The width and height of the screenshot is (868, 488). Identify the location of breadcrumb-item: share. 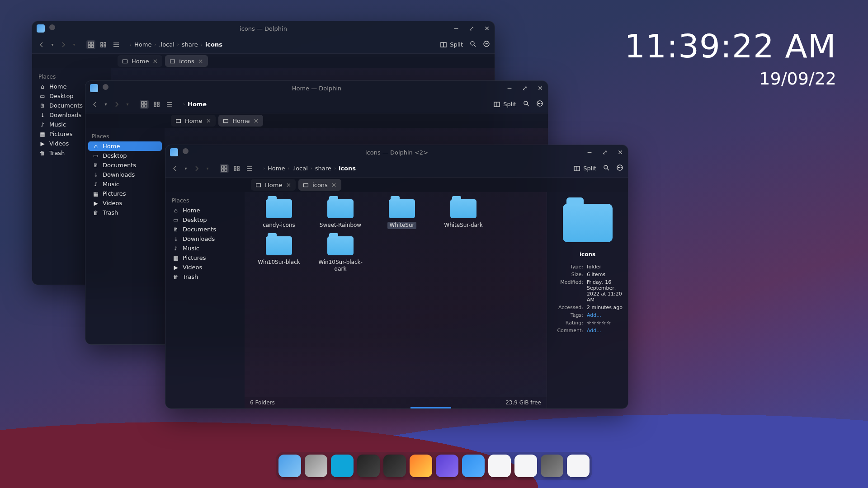
(323, 168).